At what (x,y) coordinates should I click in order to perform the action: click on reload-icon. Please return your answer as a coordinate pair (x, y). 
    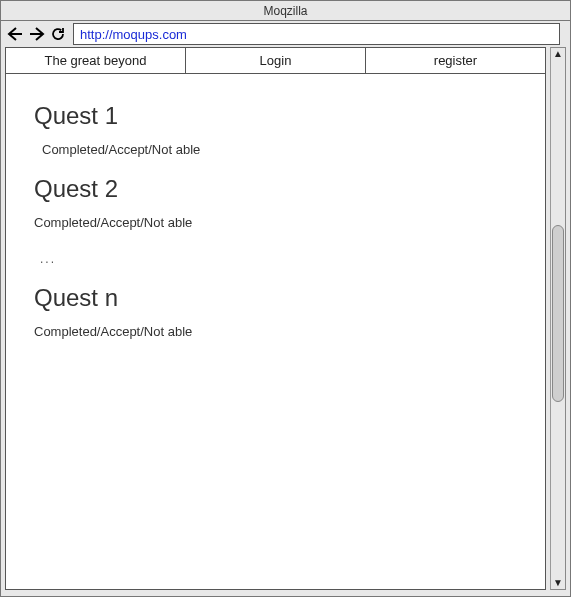
    Looking at the image, I should click on (58, 34).